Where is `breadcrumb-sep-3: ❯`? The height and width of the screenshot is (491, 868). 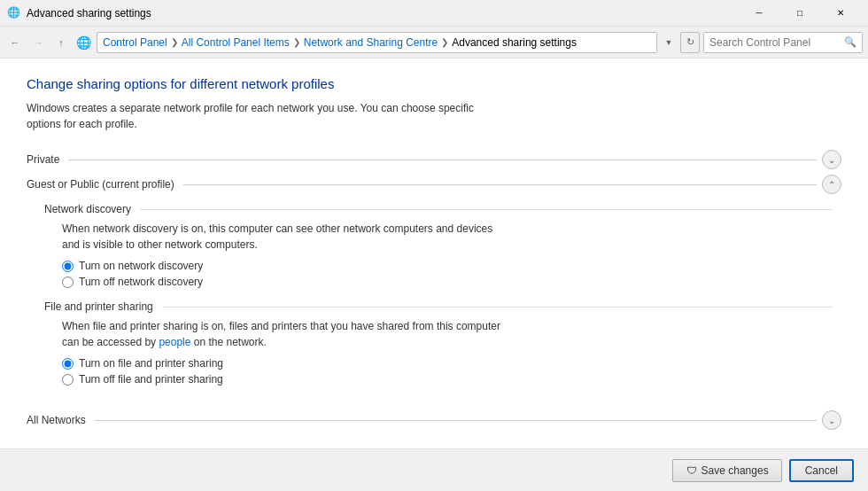
breadcrumb-sep-3: ❯ is located at coordinates (445, 43).